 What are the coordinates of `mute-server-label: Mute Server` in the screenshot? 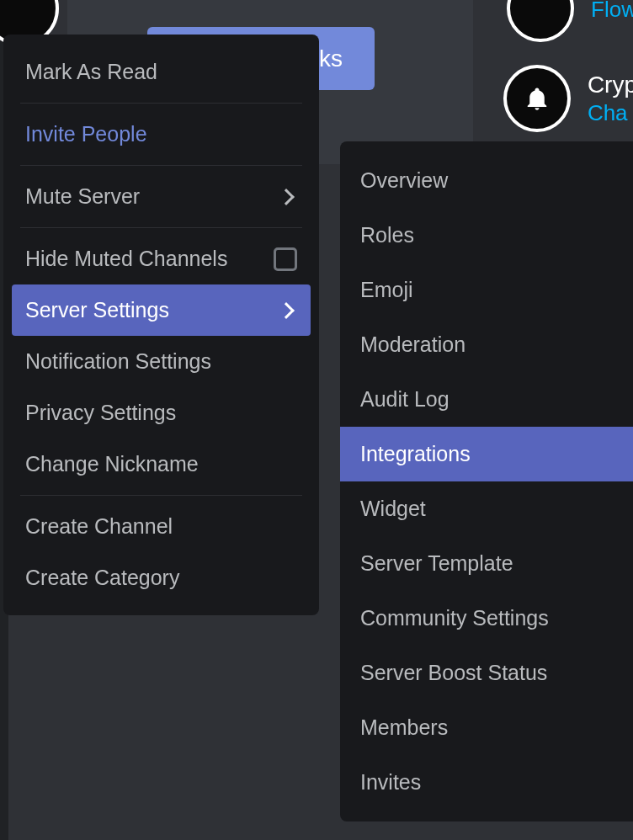 It's located at (82, 197).